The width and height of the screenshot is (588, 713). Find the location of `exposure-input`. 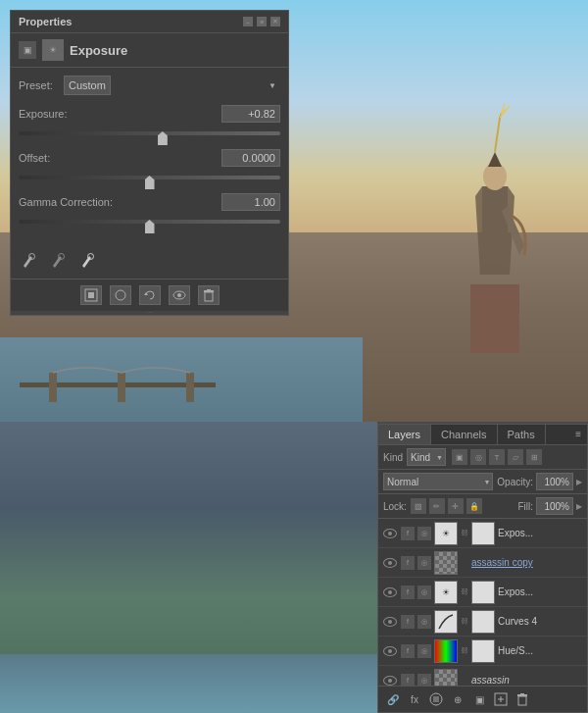

exposure-input is located at coordinates (251, 114).